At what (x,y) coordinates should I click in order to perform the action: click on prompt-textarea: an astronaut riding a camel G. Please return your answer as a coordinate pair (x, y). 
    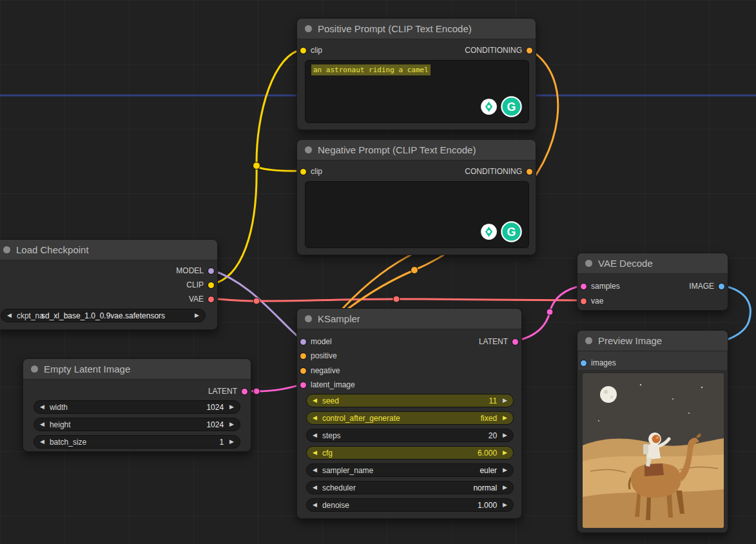
    Looking at the image, I should click on (417, 92).